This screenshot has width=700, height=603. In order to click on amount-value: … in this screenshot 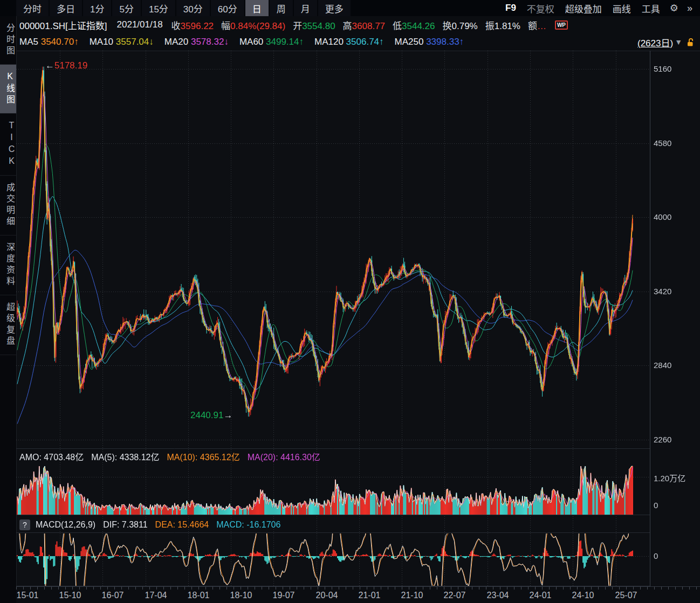, I will do `click(541, 26)`.